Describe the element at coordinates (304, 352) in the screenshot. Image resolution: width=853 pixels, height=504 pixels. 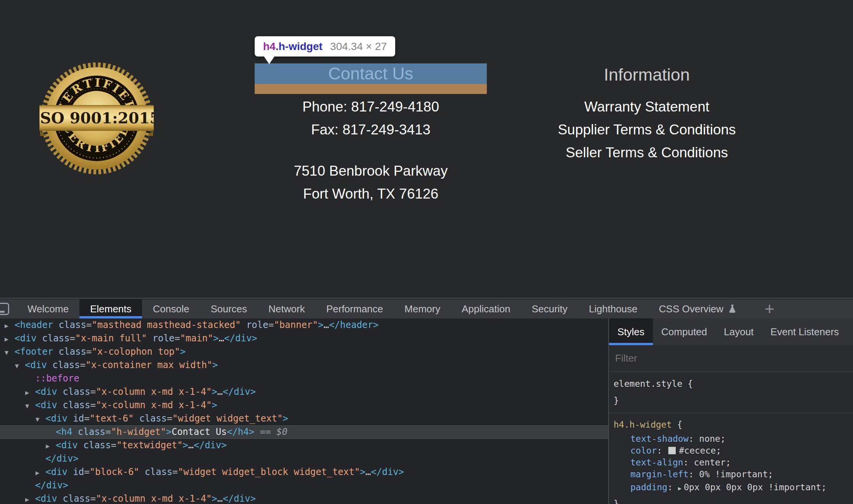
I see `tree-row-2: ▼<footer class="x-colophon top">` at that location.